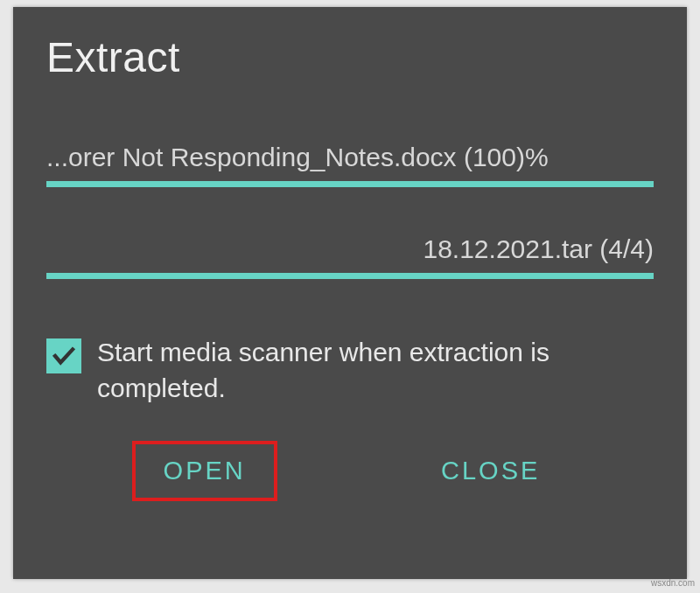 This screenshot has height=593, width=700. What do you see at coordinates (350, 257) in the screenshot?
I see `archive-progress-section: 18.12.2021.tar (4/4)` at bounding box center [350, 257].